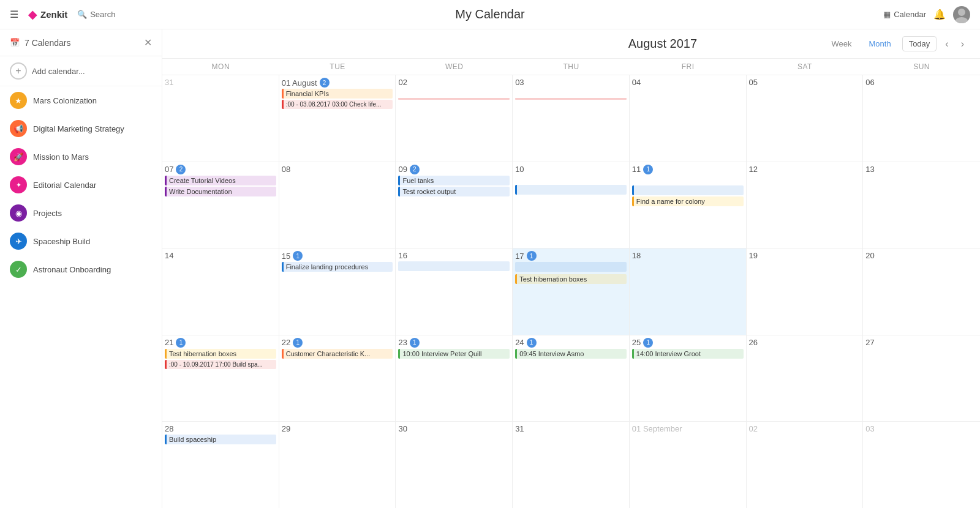 This screenshot has height=508, width=980. I want to click on cell-aug-09: 09 2 Fuel tanks Test rocket output, so click(454, 206).